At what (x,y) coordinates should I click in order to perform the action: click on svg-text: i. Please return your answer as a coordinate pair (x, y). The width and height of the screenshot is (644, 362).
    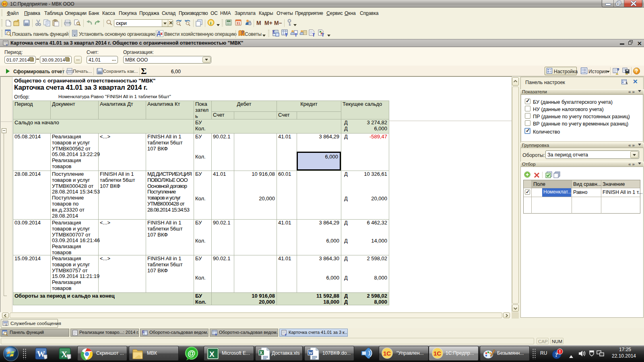
    Looking at the image, I should click on (211, 23).